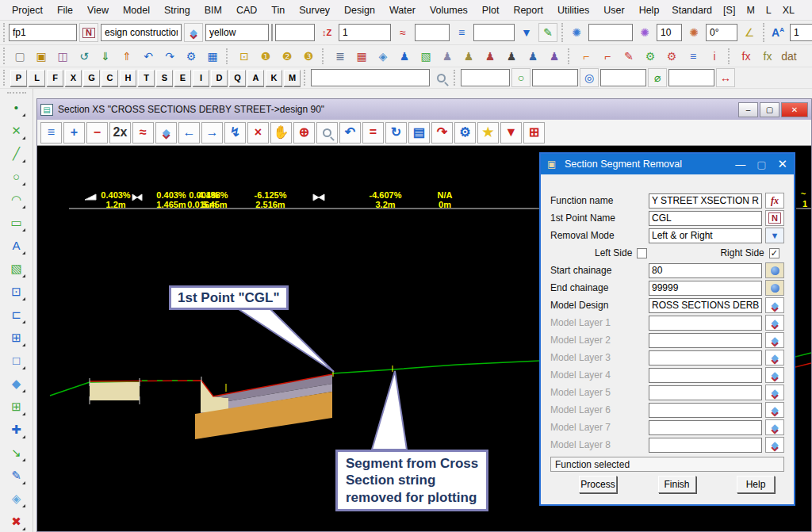 The height and width of the screenshot is (532, 812). I want to click on menu-item: User, so click(614, 10).